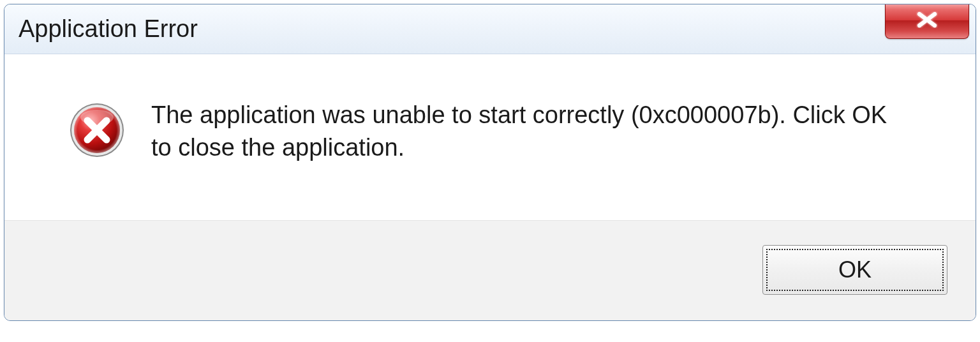 This screenshot has height=342, width=980. Describe the element at coordinates (97, 130) in the screenshot. I see `error-icon` at that location.